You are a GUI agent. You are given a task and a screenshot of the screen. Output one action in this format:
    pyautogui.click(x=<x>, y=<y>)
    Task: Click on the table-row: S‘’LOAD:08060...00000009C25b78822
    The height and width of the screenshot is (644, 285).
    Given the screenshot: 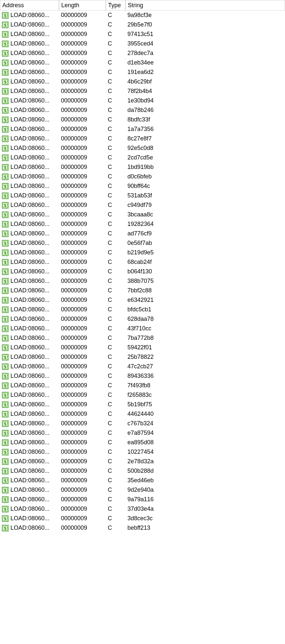 What is the action you would take?
    pyautogui.click(x=142, y=357)
    